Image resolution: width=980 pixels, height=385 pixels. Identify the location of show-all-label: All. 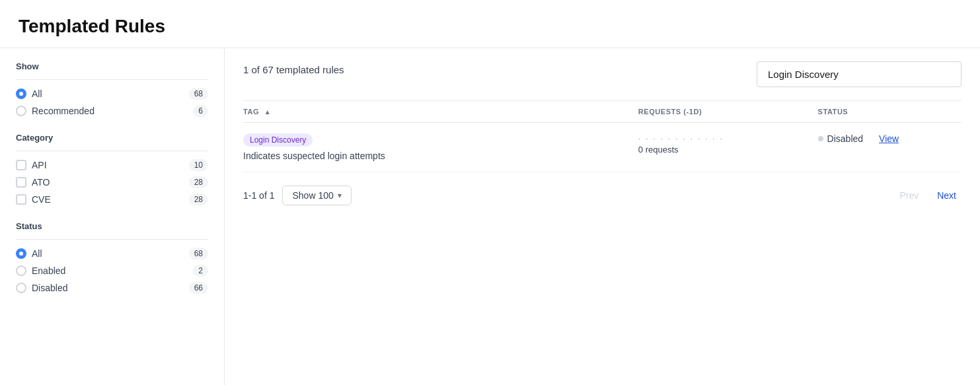
(37, 94).